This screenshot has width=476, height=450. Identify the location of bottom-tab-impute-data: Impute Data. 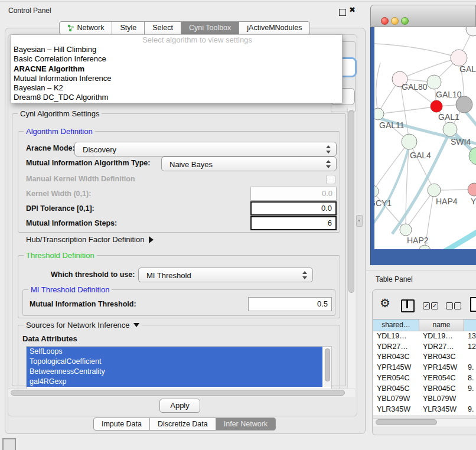
(122, 424).